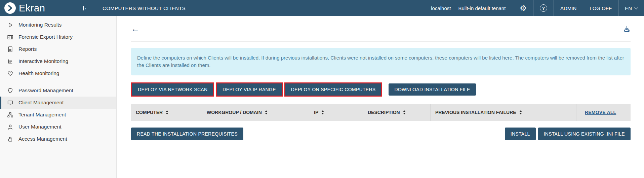  I want to click on film-icon, so click(10, 37).